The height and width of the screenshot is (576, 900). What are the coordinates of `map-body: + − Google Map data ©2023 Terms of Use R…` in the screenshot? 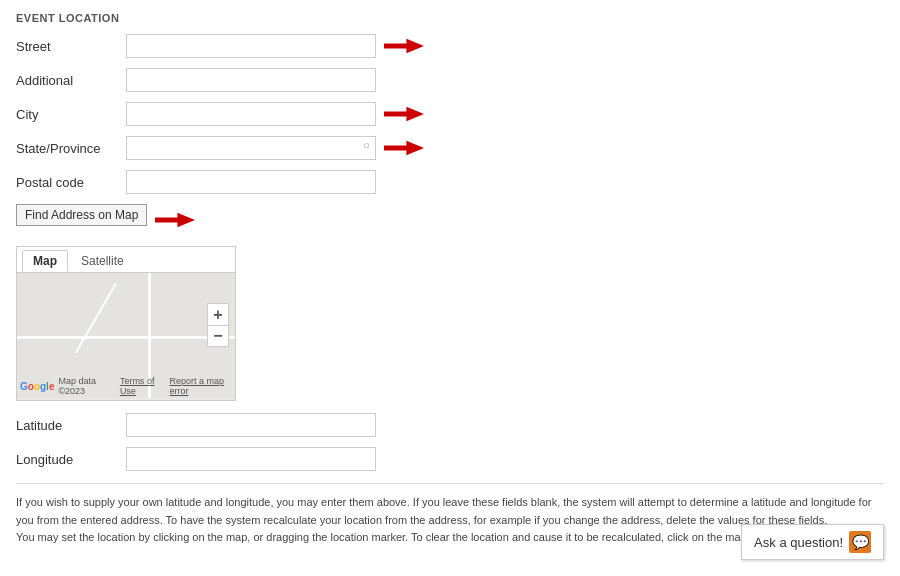 It's located at (126, 336).